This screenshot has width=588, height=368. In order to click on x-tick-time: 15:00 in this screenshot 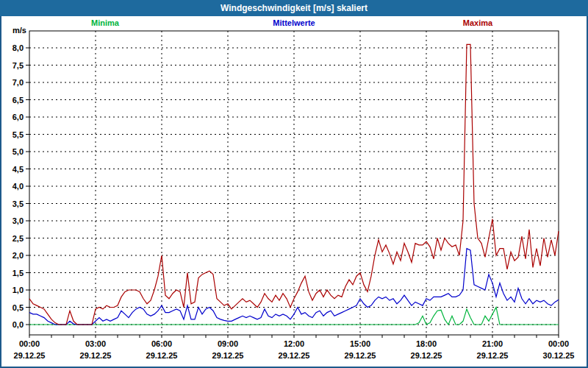, I will do `click(360, 344)`.